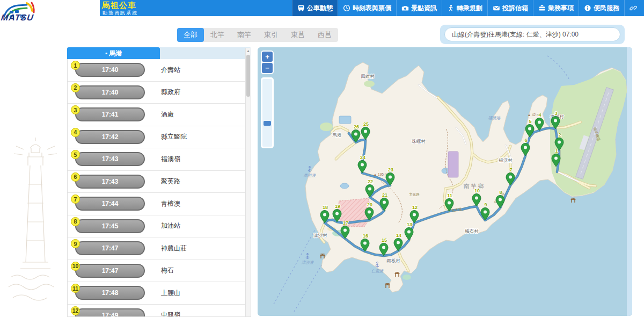  I want to click on direction-tab: ▪ 馬港, so click(114, 53).